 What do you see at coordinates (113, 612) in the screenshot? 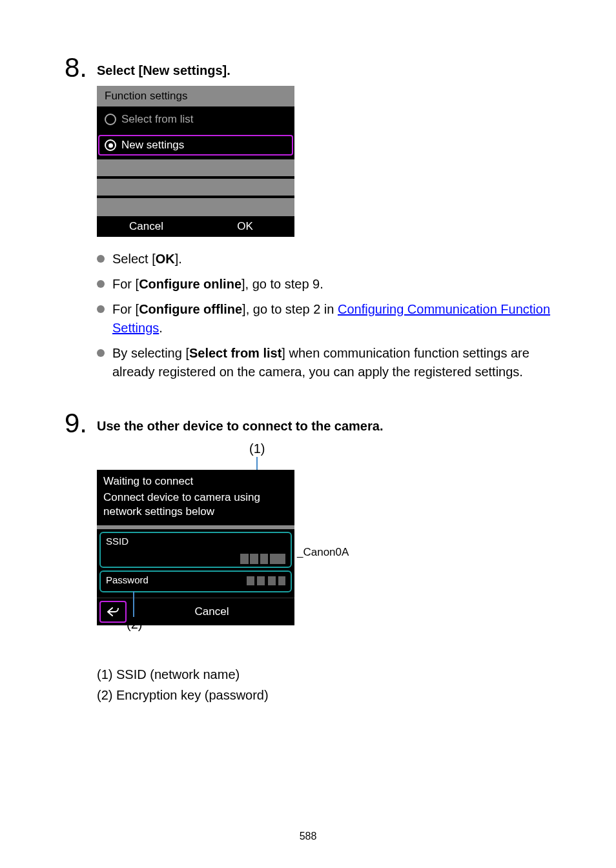
I see `back-arrow-icon` at bounding box center [113, 612].